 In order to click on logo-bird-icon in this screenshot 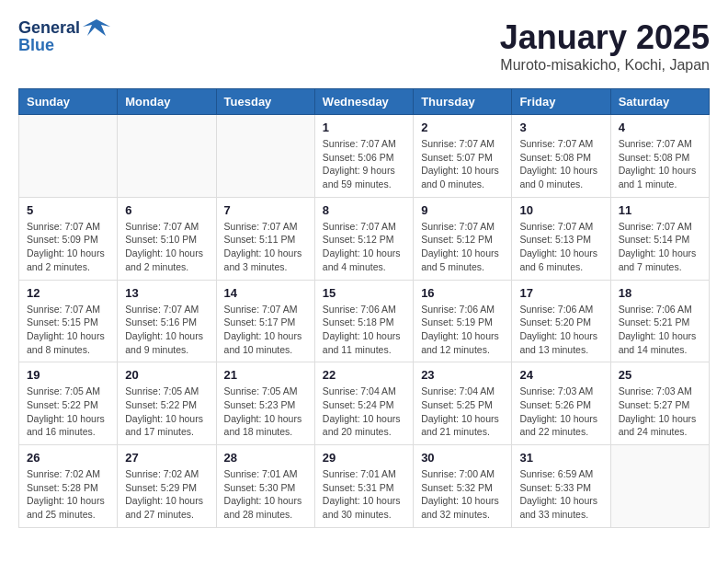, I will do `click(97, 29)`.